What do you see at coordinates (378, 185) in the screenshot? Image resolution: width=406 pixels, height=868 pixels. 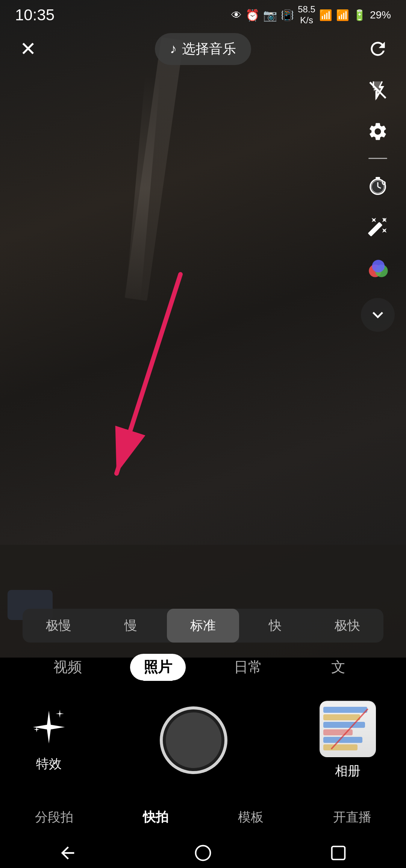 I see `timer-button: 3` at bounding box center [378, 185].